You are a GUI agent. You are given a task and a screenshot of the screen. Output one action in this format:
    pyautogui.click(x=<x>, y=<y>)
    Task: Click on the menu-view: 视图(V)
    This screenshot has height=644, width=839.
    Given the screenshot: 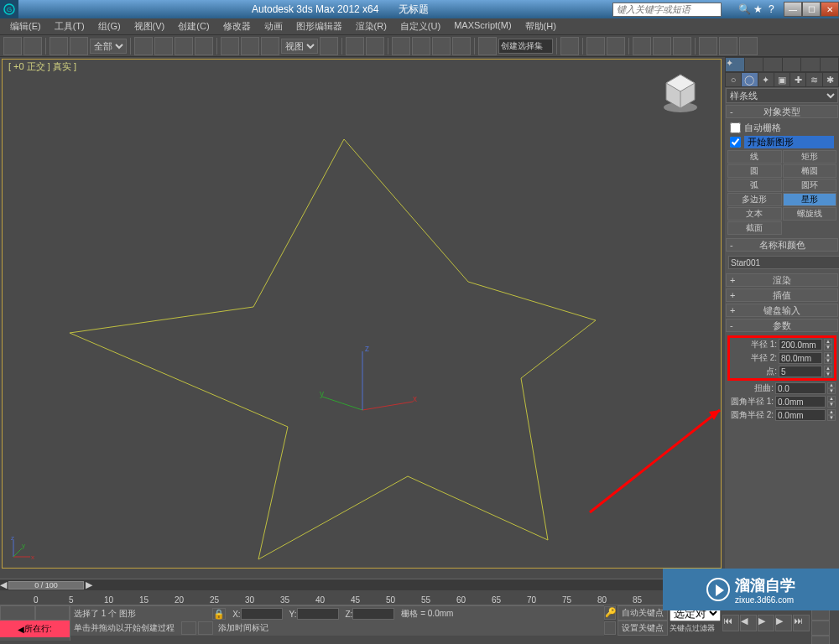 What is the action you would take?
    pyautogui.click(x=149, y=27)
    